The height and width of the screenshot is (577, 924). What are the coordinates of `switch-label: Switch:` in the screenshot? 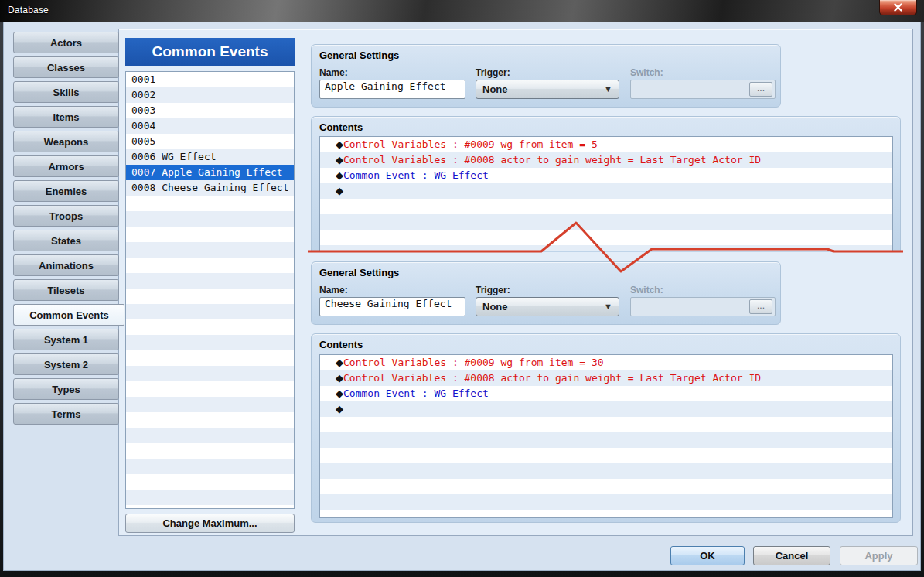 It's located at (646, 73).